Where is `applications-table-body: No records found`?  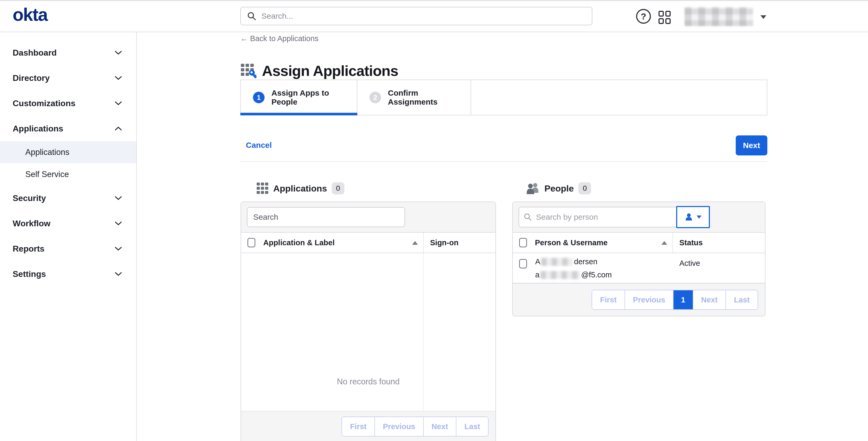
applications-table-body: No records found is located at coordinates (368, 332).